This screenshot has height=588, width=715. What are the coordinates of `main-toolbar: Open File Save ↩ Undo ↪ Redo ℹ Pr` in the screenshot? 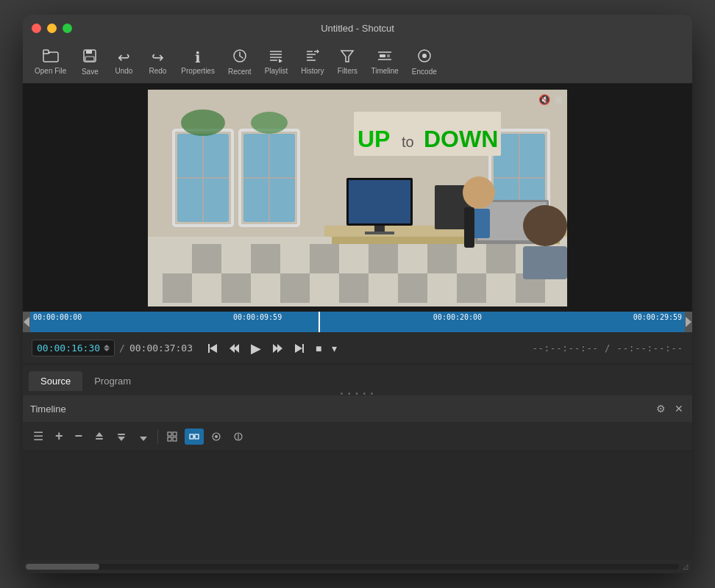 It's located at (358, 62).